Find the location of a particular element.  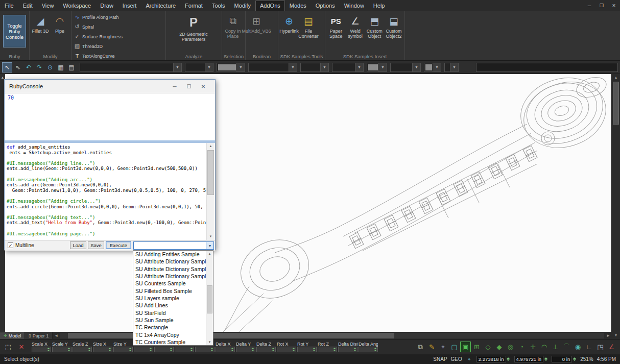

ribbon-button-multiadd-vb6: ⊞MultiAdd_VB6 is located at coordinates (256, 23).